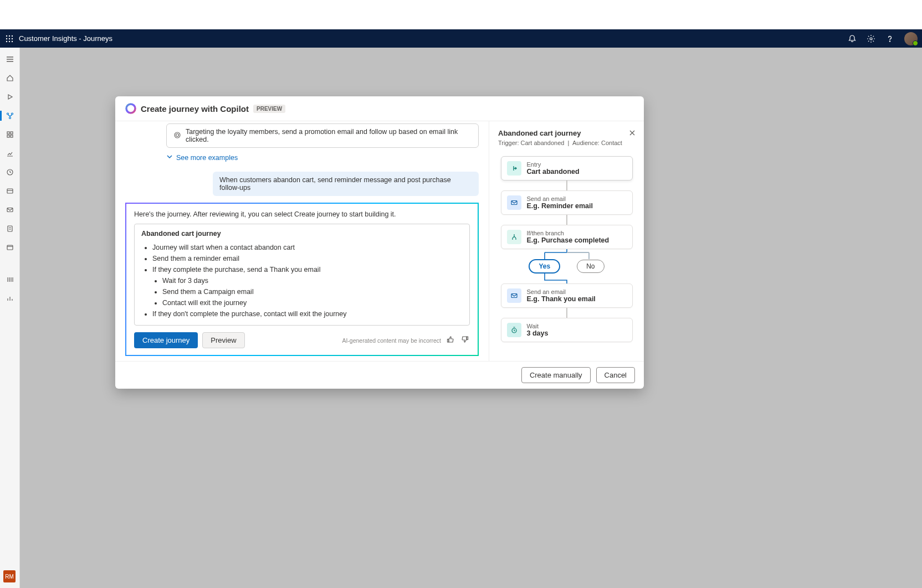 The height and width of the screenshot is (588, 922). I want to click on close-icon, so click(632, 134).